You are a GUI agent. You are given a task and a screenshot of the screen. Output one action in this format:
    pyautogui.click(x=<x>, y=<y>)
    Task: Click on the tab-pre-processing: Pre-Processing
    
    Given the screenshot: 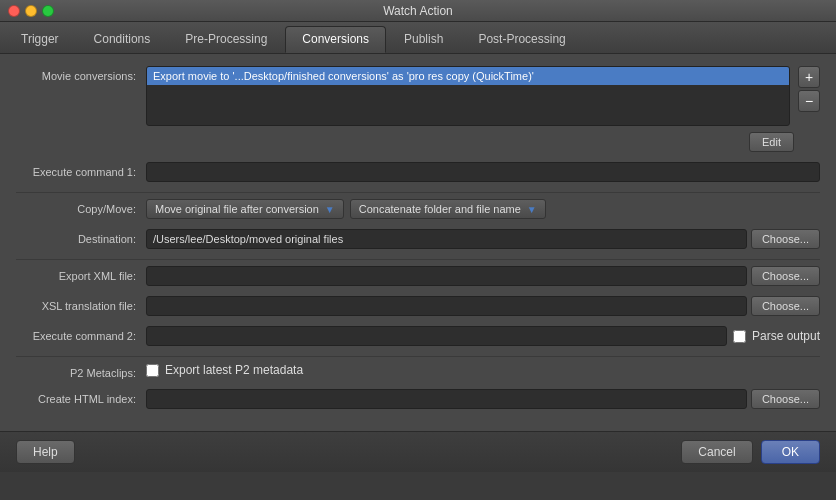 What is the action you would take?
    pyautogui.click(x=226, y=40)
    